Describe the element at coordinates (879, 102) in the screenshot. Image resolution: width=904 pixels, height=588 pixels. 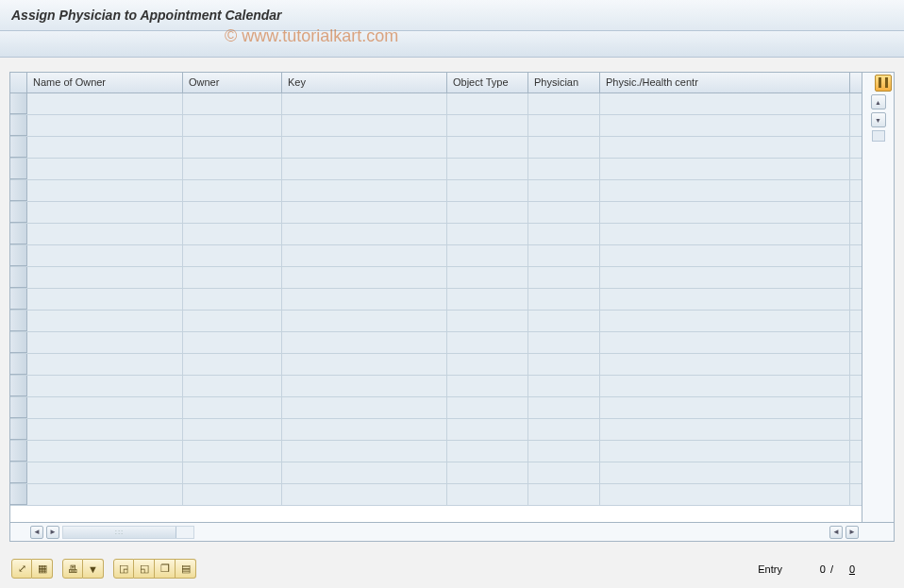
I see `scroll-up-button: ▲` at that location.